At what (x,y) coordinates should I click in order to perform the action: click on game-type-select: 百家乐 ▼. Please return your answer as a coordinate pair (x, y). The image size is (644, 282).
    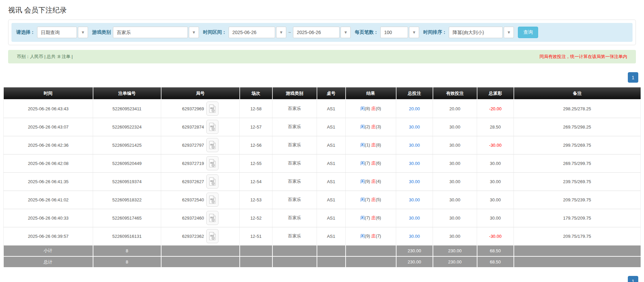
    Looking at the image, I should click on (156, 32).